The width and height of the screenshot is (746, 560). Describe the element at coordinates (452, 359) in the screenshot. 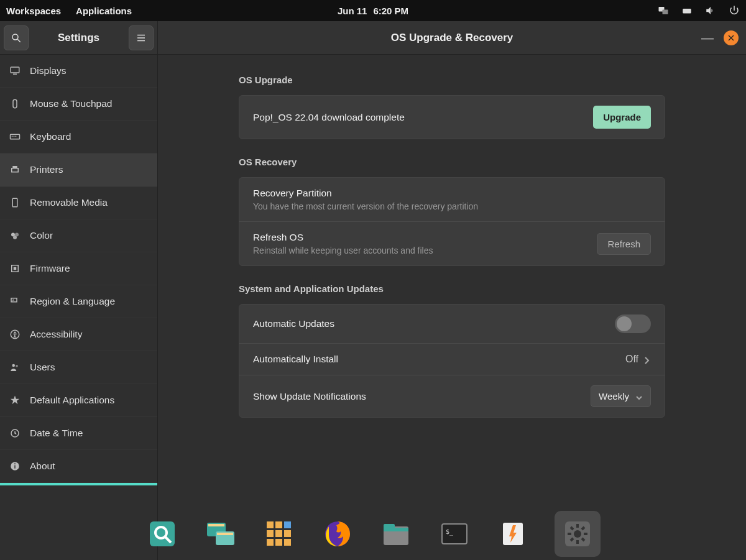

I see `auto-install-row: Automatically Install Off` at that location.